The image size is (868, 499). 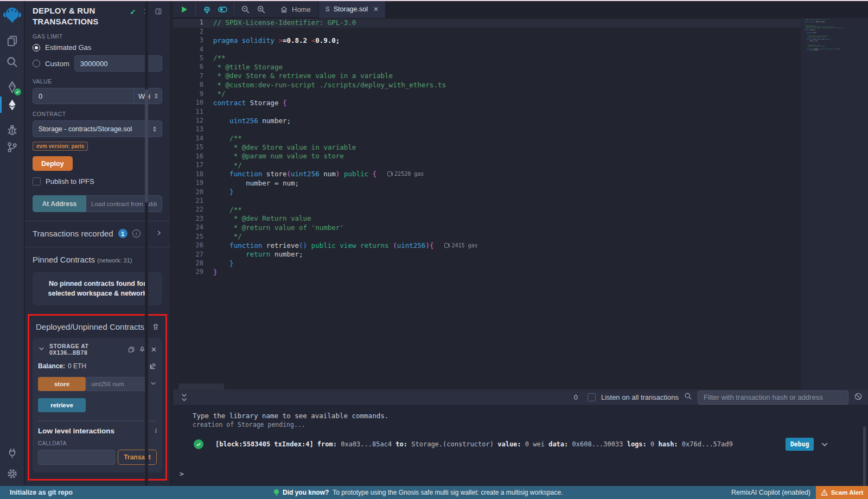 I want to click on transaction-filter-input, so click(x=773, y=398).